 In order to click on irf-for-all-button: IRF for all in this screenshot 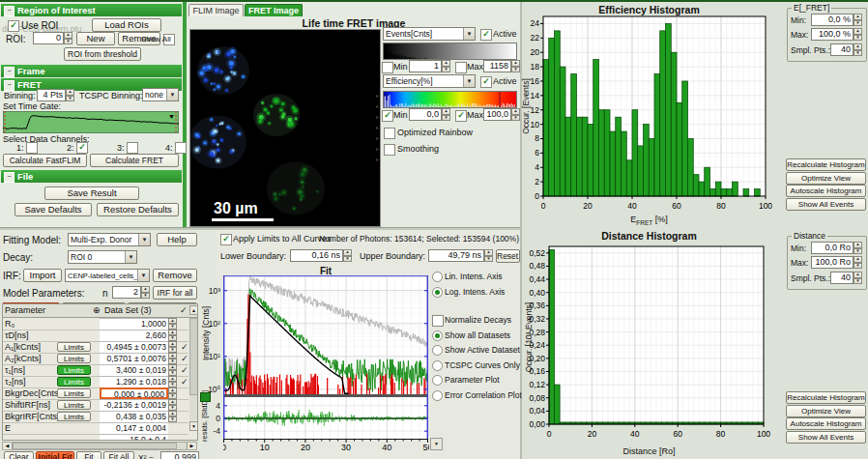, I will do `click(175, 293)`.